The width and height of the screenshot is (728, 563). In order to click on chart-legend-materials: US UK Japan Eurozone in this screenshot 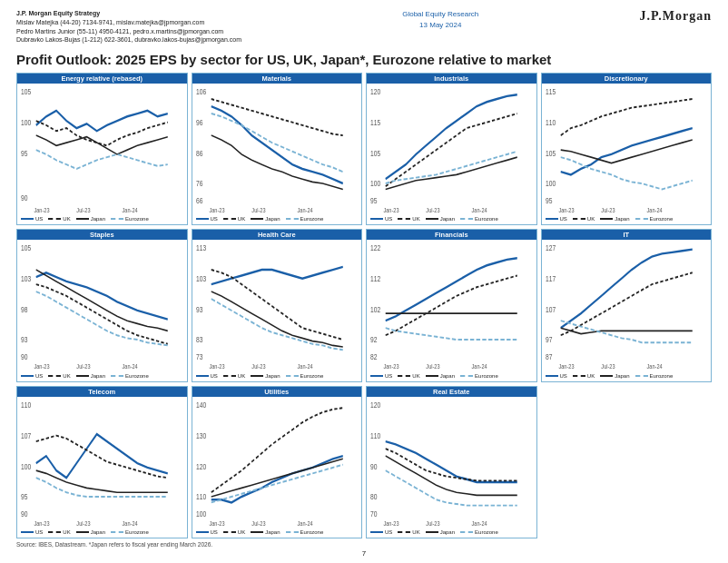, I will do `click(278, 220)`.